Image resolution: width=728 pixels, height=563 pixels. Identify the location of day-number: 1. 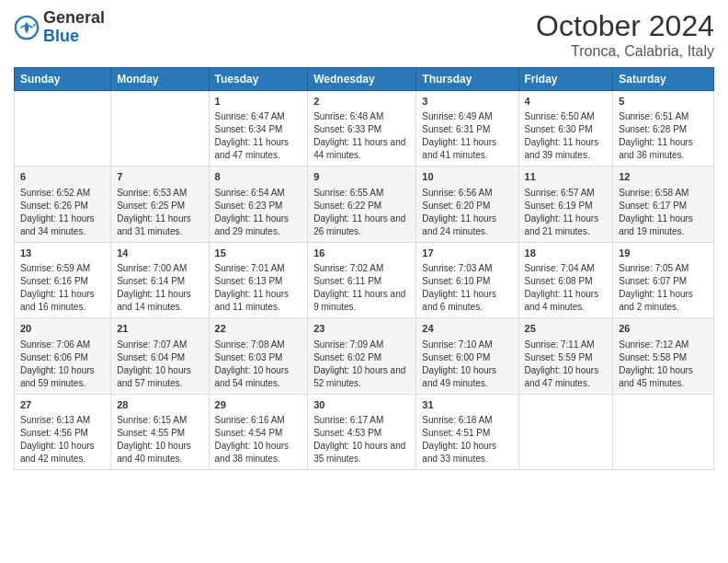
(259, 101).